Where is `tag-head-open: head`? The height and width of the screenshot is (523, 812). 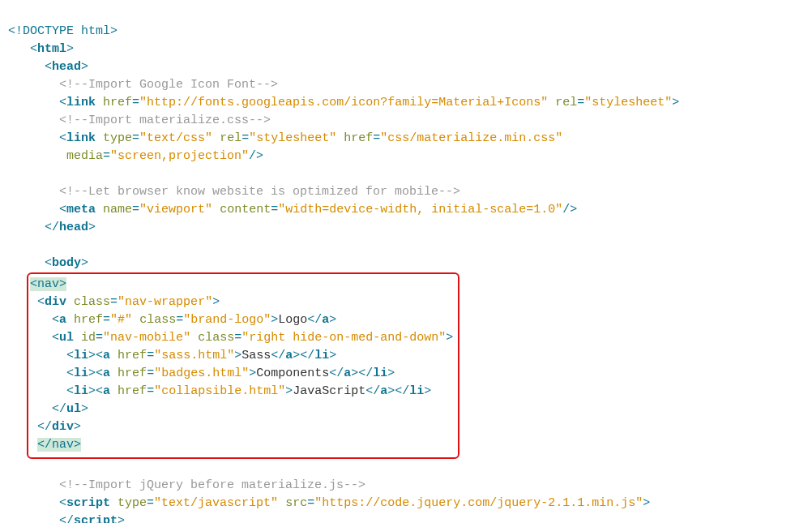 tag-head-open: head is located at coordinates (66, 66).